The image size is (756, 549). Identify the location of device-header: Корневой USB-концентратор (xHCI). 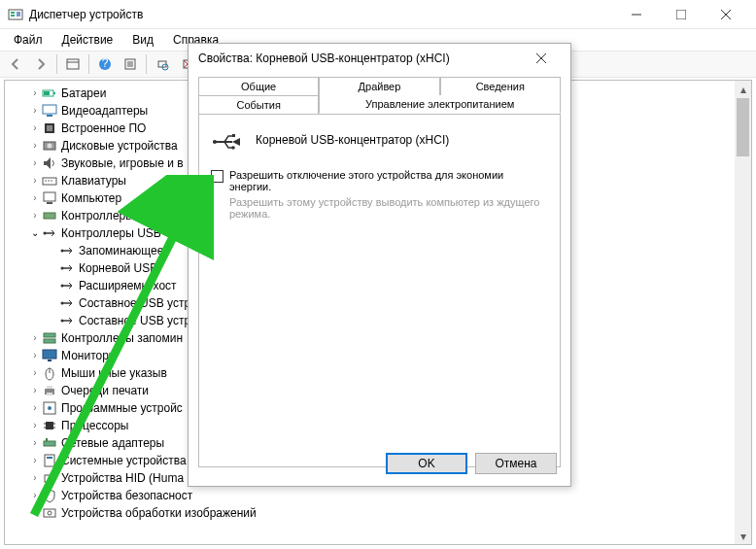
(379, 140).